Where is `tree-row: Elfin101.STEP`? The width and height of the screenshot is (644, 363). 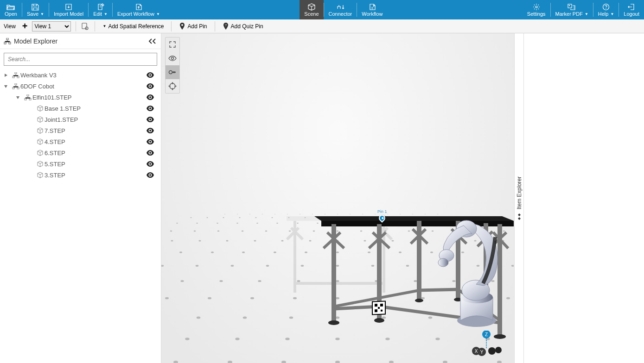
tree-row: Elfin101.STEP is located at coordinates (81, 97).